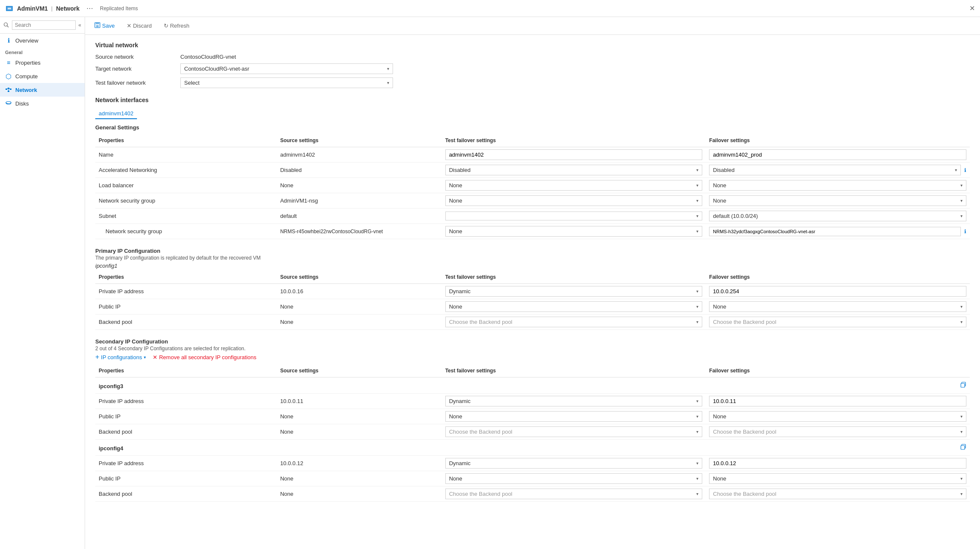  What do you see at coordinates (838, 155) in the screenshot?
I see `gs-name-failover-input` at bounding box center [838, 155].